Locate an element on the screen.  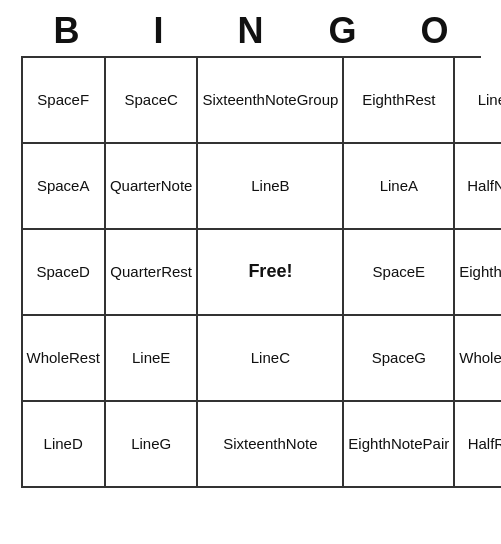
bingo-cell: LineF is located at coordinates (478, 101).